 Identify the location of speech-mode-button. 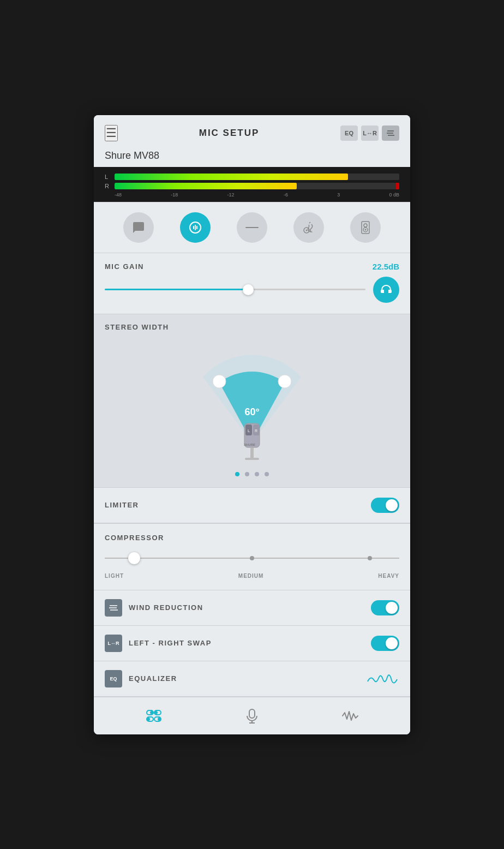
(139, 228).